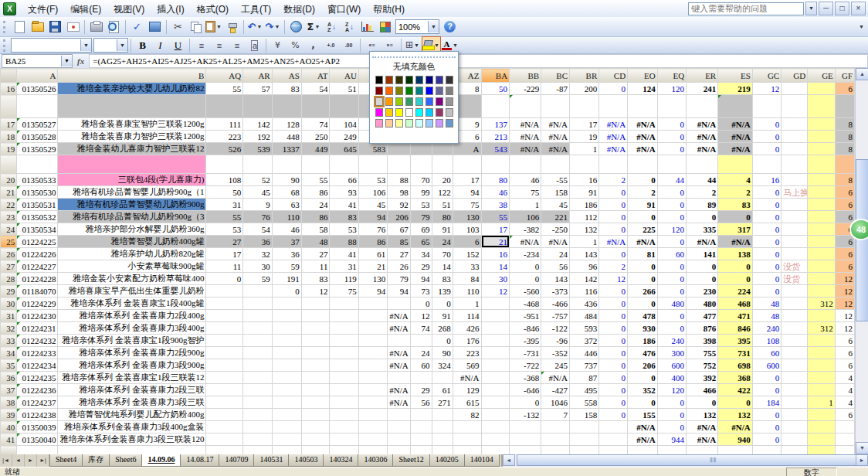  What do you see at coordinates (496, 366) in the screenshot?
I see `cell-BA35` at bounding box center [496, 366].